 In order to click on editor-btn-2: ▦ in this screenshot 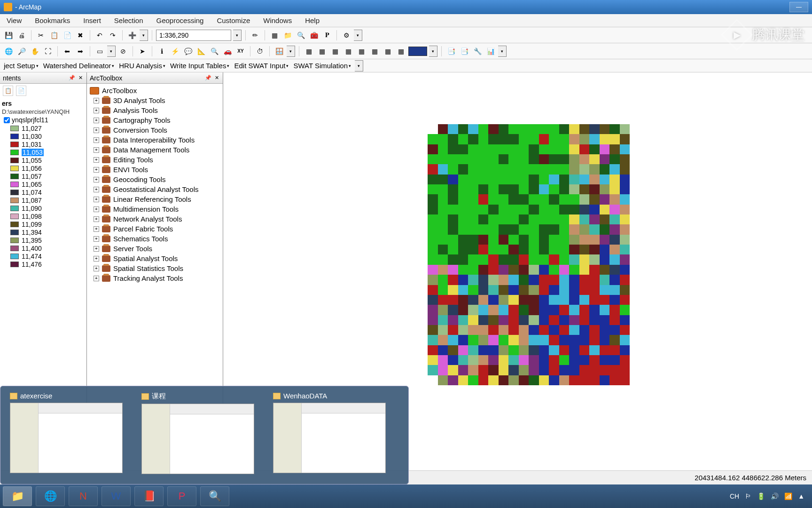, I will do `click(322, 51)`.